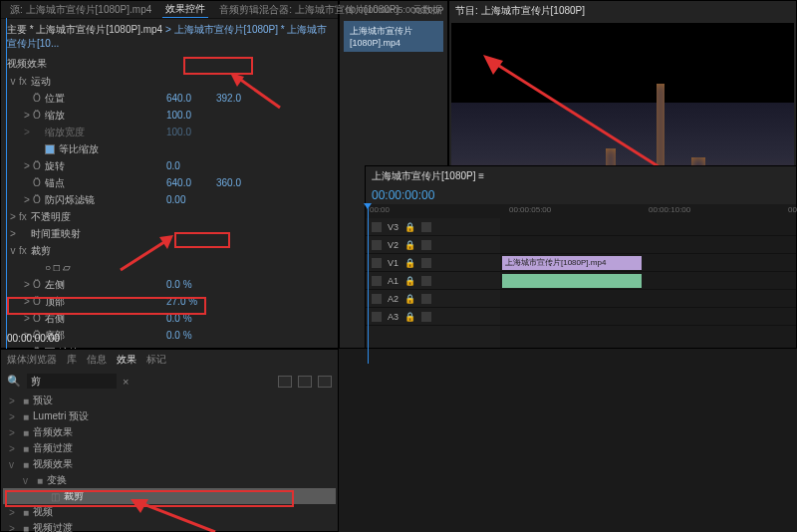 The width and height of the screenshot is (797, 532). I want to click on effect-folder-item: >■Lumetri 预设, so click(169, 416).